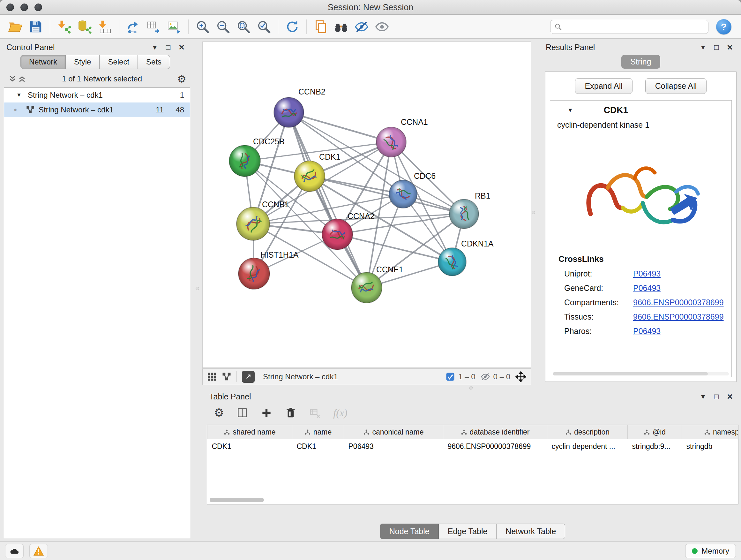 The image size is (741, 560). I want to click on export-image-button, so click(174, 27).